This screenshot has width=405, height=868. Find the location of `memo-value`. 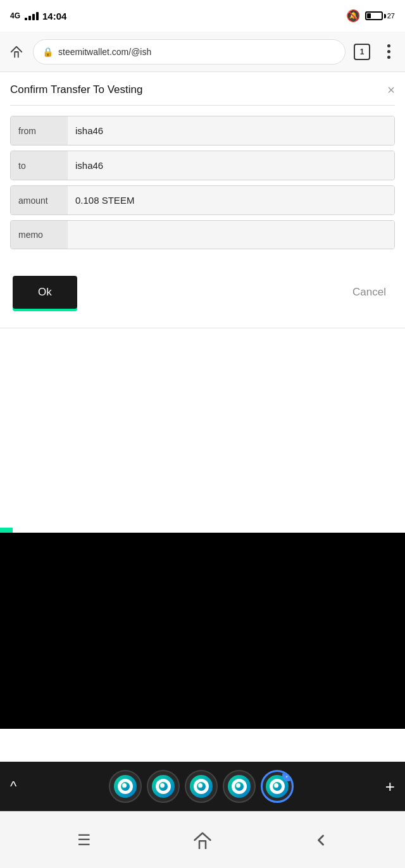

memo-value is located at coordinates (231, 235).